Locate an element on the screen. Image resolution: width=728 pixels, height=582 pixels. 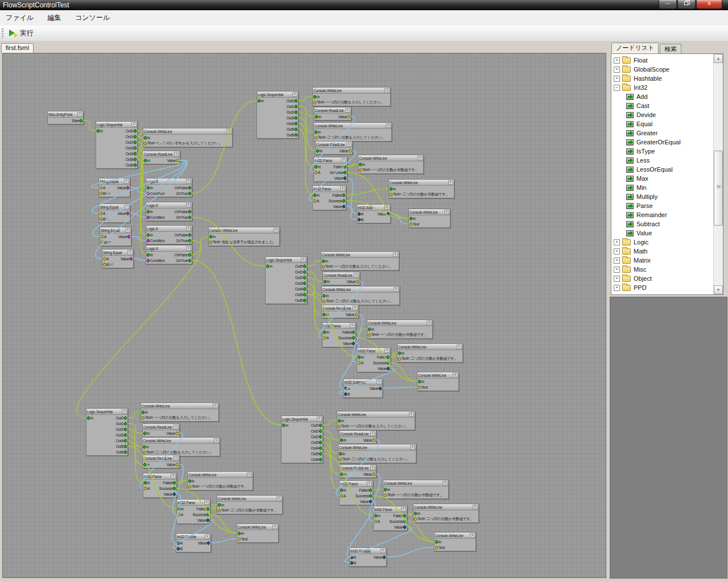
tree-item-min: Min is located at coordinates (663, 188).